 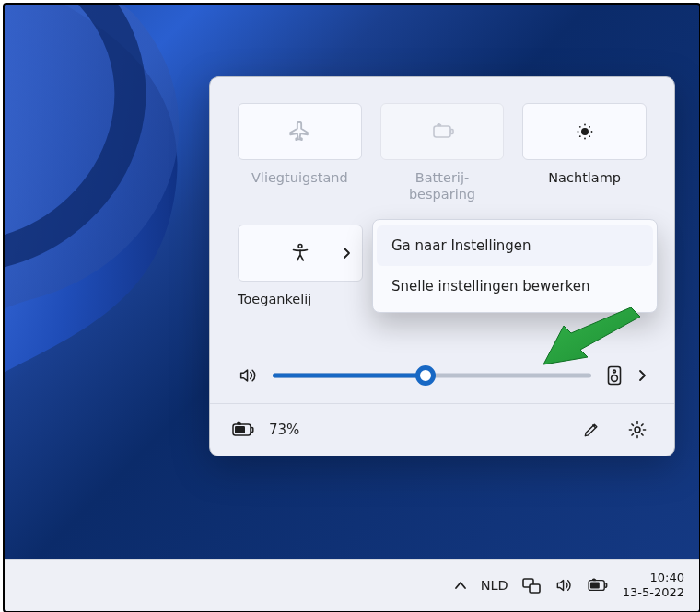 I want to click on context-menu-item-label: Ga naar Instellingen, so click(x=461, y=246).